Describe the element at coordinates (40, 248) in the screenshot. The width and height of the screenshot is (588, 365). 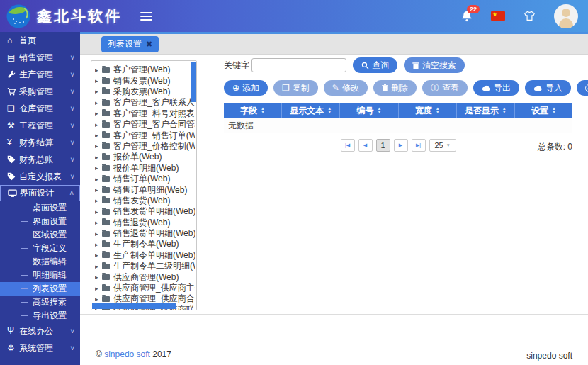
I see `submenu-item-field-definition: 字段定义` at that location.